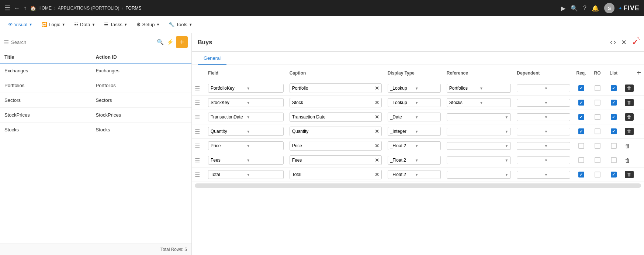 The width and height of the screenshot is (644, 255). What do you see at coordinates (85, 24) in the screenshot?
I see `toolbar-data: ☷ Data ▼` at bounding box center [85, 24].